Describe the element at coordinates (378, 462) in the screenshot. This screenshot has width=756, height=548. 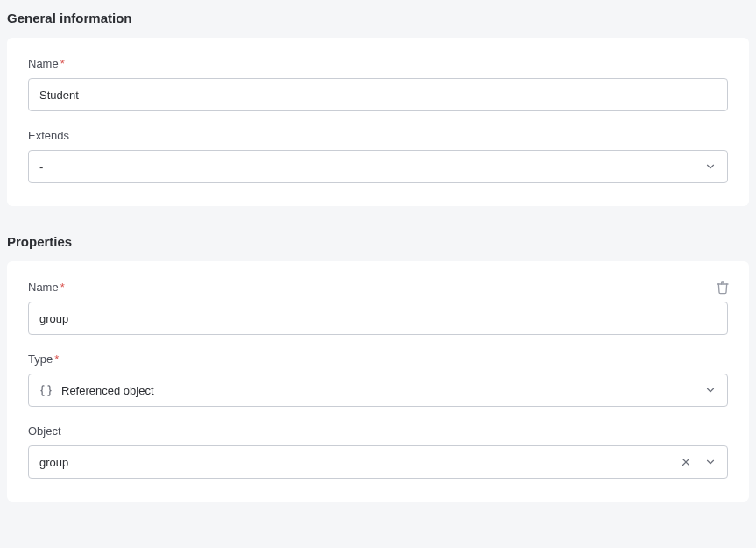
I see `property-object-select: group` at that location.